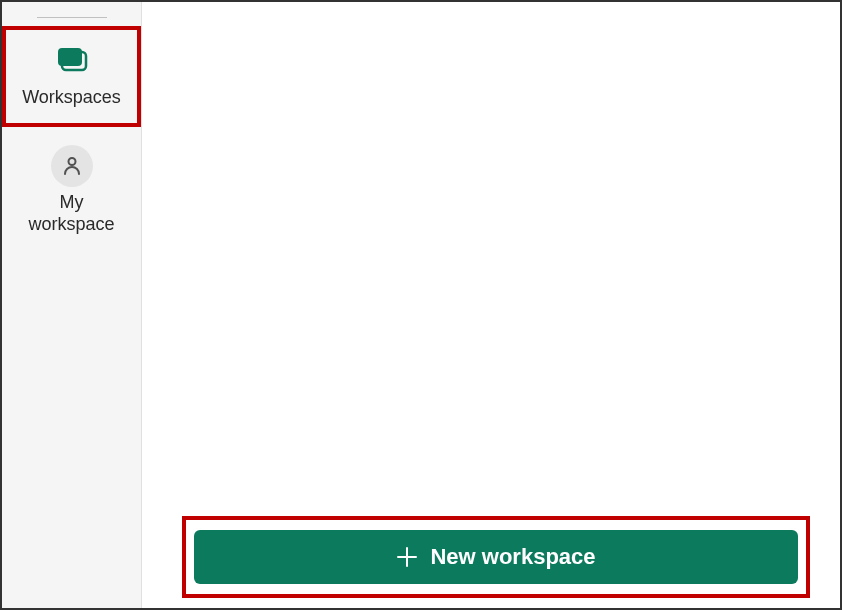  What do you see at coordinates (512, 557) in the screenshot?
I see `new-workspace-label: New workspace` at bounding box center [512, 557].